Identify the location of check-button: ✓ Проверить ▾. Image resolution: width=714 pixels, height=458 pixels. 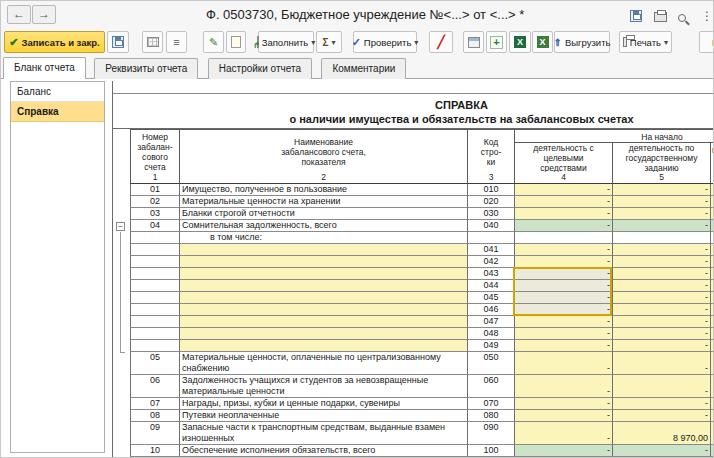
(385, 42).